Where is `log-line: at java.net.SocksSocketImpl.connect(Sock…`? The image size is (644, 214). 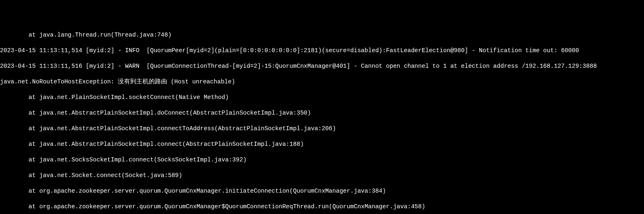
log-line: at java.net.SocksSocketImpl.connect(Sock… is located at coordinates (322, 160).